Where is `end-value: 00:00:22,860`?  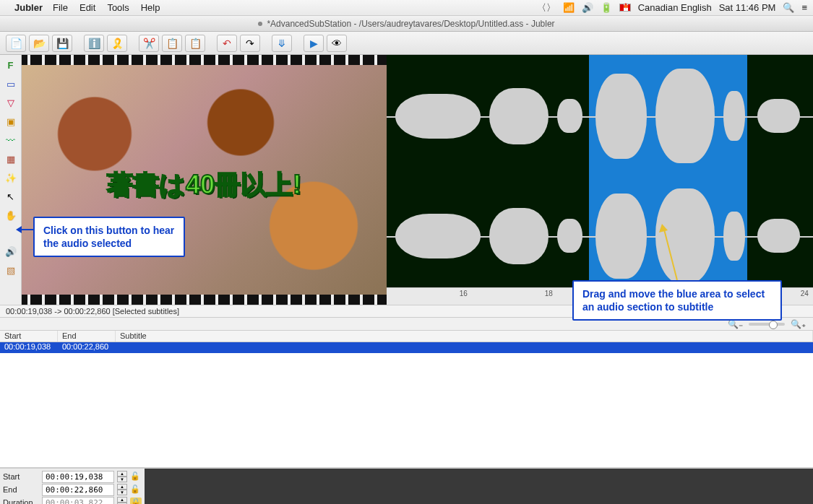
end-value: 00:00:22,860 is located at coordinates (78, 490).